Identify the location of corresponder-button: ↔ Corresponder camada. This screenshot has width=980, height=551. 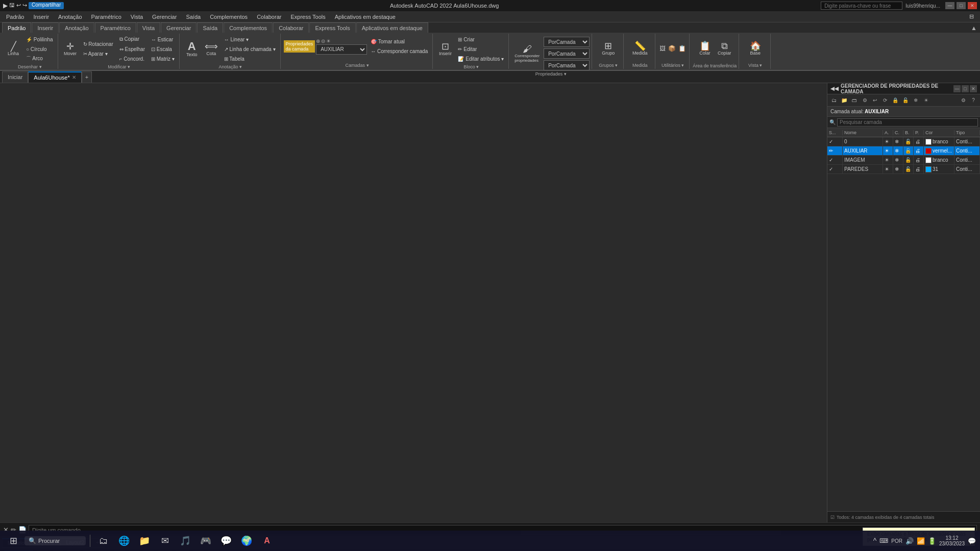
(399, 51).